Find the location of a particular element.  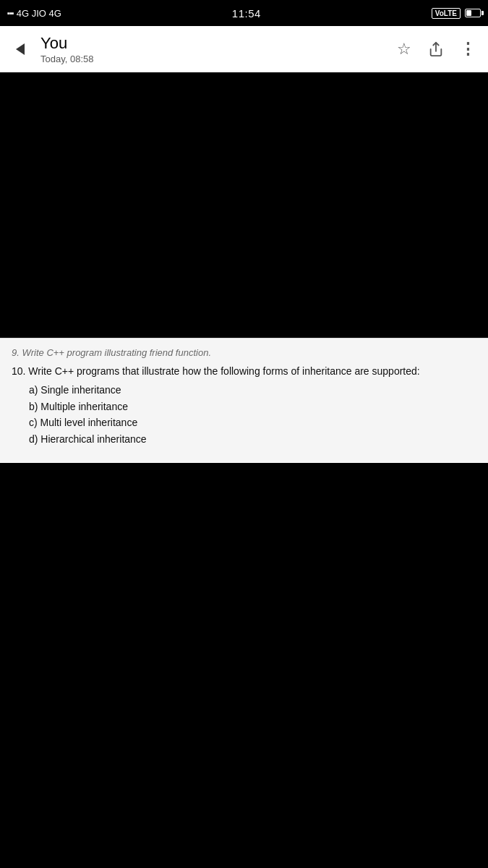

prev-item-text: 9. Write C++ program illustrating friend… is located at coordinates (244, 353).